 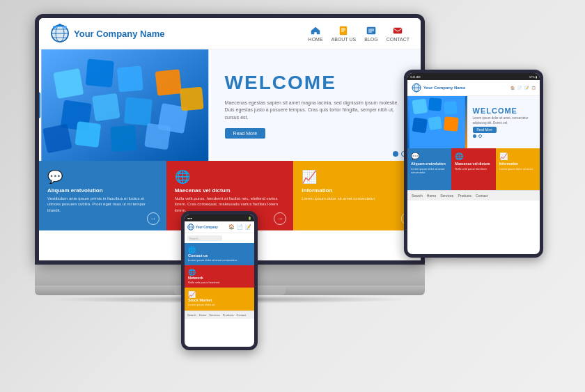 What do you see at coordinates (195, 238) in the screenshot?
I see `phone-search-placeholder: Search...` at bounding box center [195, 238].